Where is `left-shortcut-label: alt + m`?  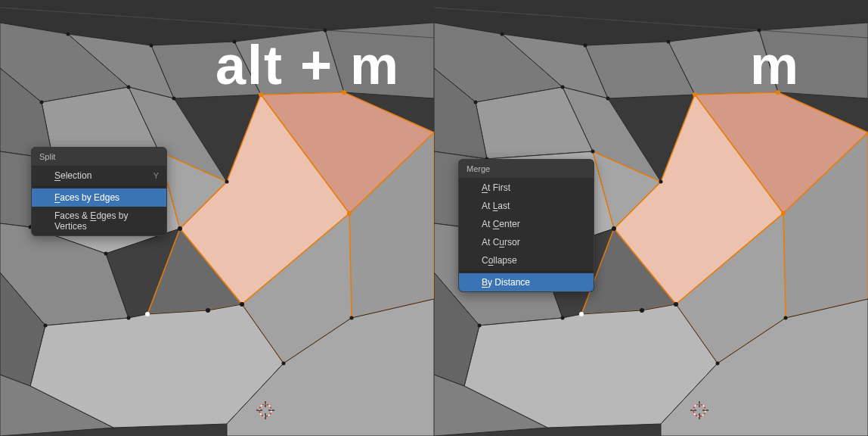 left-shortcut-label: alt + m is located at coordinates (308, 65).